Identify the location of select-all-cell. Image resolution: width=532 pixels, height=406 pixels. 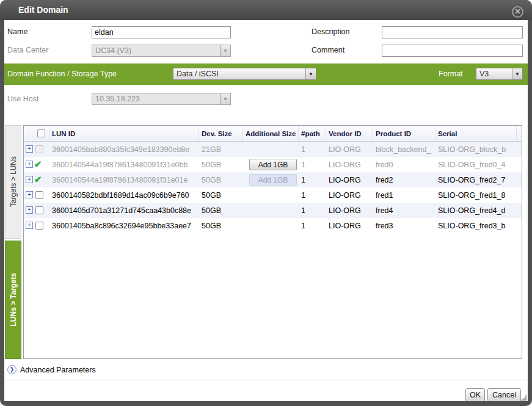
(37, 133).